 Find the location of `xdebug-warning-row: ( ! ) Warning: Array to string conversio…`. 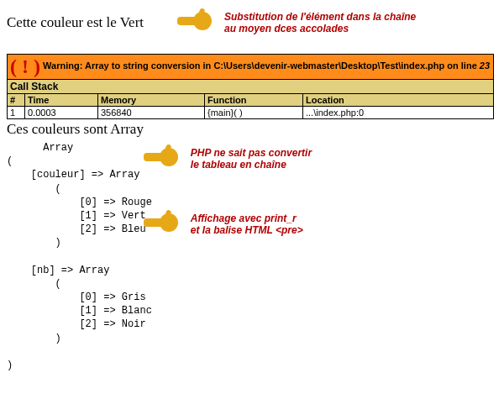

xdebug-warning-row: ( ! ) Warning: Array to string conversio… is located at coordinates (250, 67).